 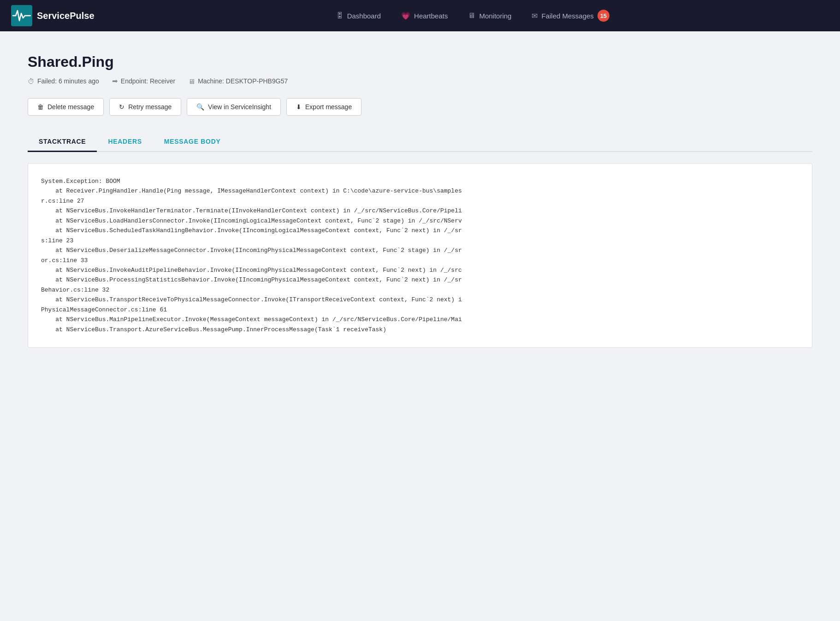 What do you see at coordinates (41, 107) in the screenshot?
I see `delete-icon: 🗑` at bounding box center [41, 107].